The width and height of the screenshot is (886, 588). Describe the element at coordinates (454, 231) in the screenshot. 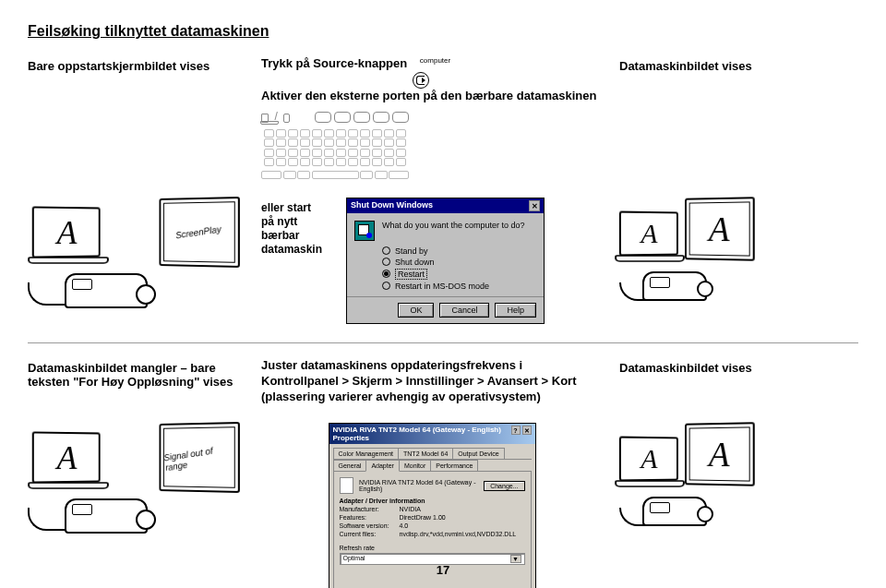

I see `dialog-question: What do you want the computer to do?` at that location.